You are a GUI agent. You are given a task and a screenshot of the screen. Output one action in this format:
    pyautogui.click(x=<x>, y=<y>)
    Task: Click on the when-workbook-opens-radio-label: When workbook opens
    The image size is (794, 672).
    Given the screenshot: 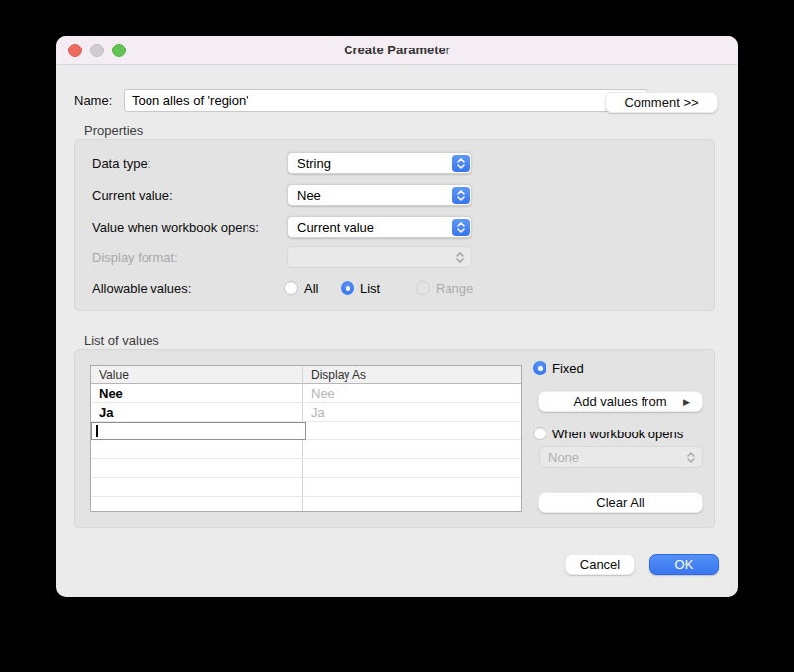 What is the action you would take?
    pyautogui.click(x=618, y=433)
    